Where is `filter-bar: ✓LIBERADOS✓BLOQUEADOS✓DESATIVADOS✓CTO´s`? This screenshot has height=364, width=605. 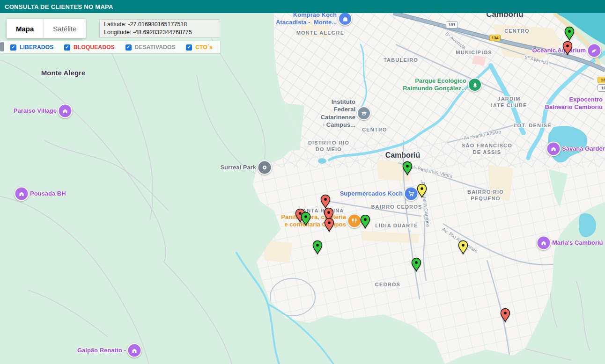 filter-bar: ✓LIBERADOS✓BLOQUEADOS✓DESATIVADOS✓CTO´s is located at coordinates (112, 47).